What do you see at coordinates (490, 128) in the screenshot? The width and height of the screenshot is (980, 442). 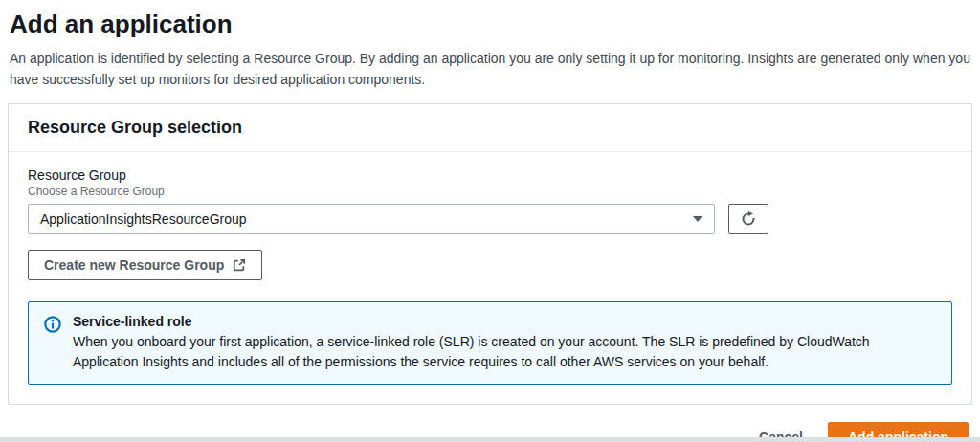 I see `panel-title: Resource Group selection` at bounding box center [490, 128].